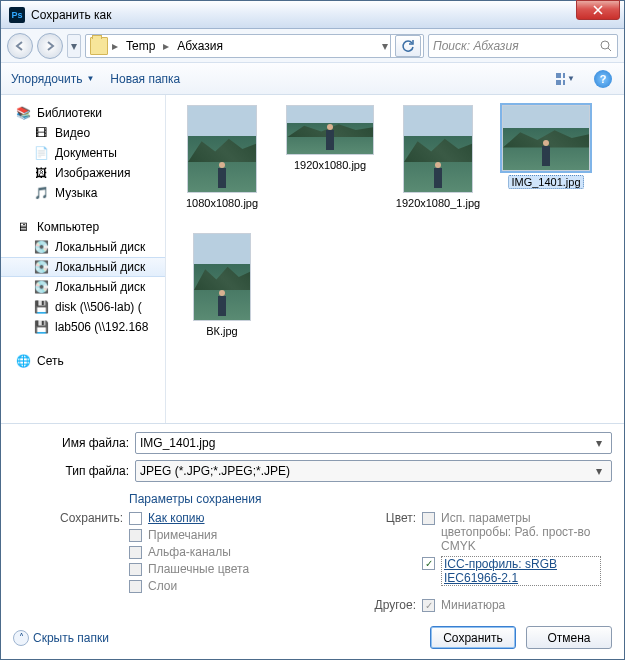 This screenshot has height=660, width=625. Describe the element at coordinates (222, 165) in the screenshot. I see `file-thumb: 1080x1080.jpg` at that location.